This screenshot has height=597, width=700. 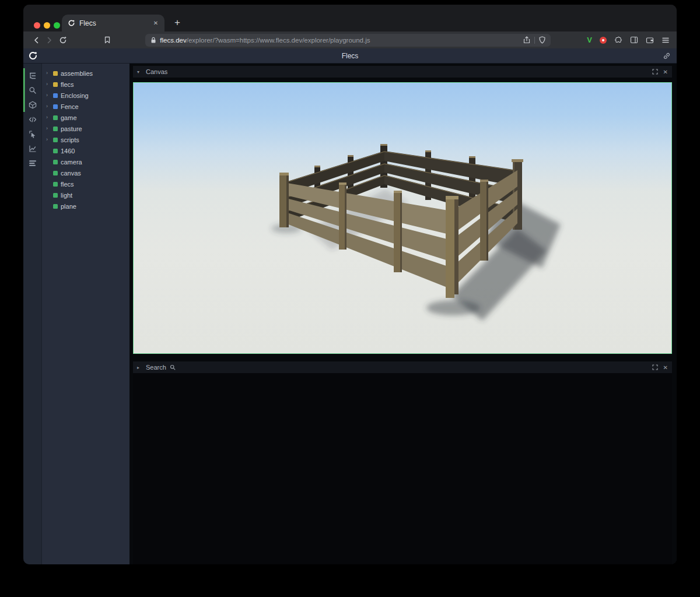 I want to click on reload-button, so click(x=63, y=40).